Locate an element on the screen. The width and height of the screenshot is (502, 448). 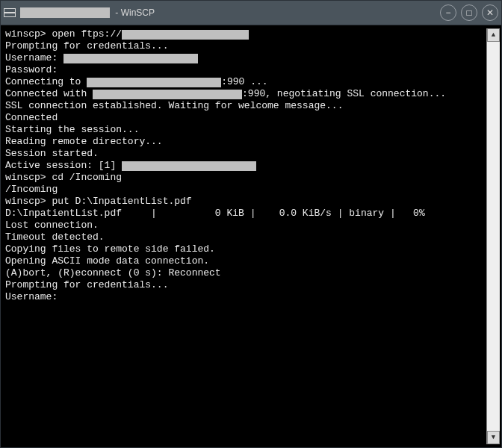
terminal-line: Password: is located at coordinates (246, 70).